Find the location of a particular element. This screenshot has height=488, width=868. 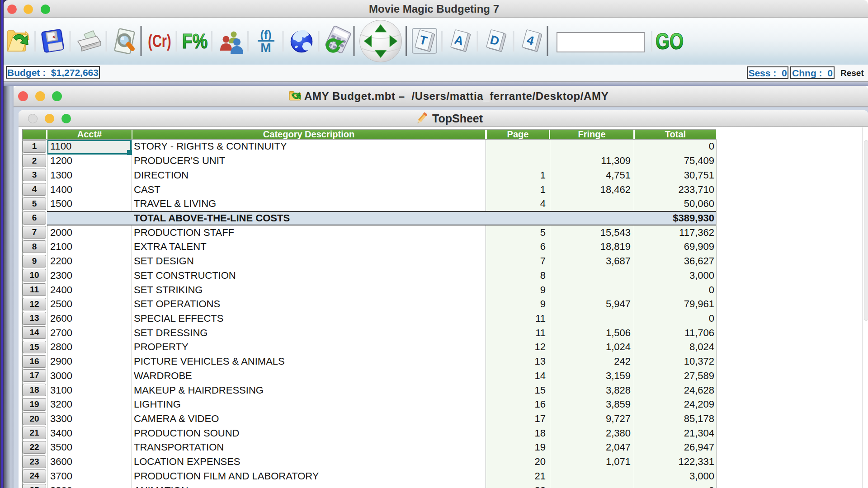

svg-text: F% is located at coordinates (195, 41).